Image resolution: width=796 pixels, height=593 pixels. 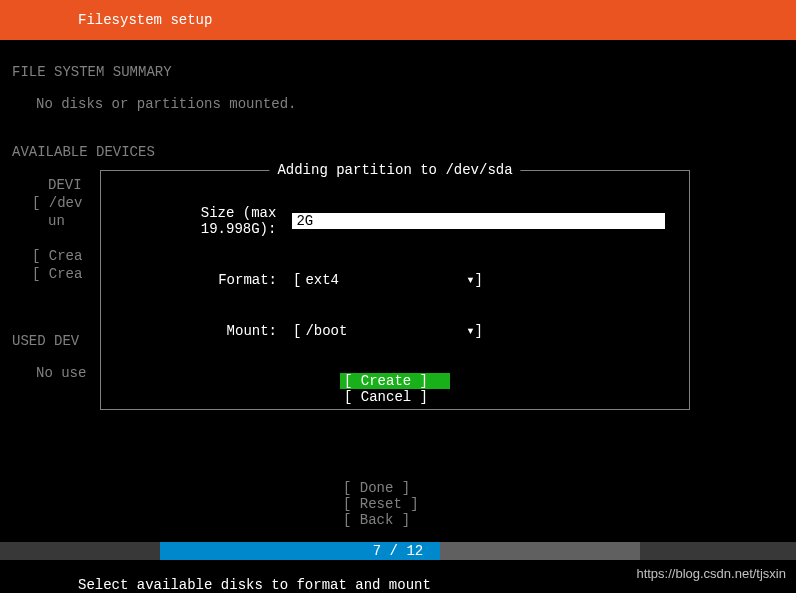 What do you see at coordinates (395, 221) in the screenshot?
I see `size-row: Size (max 19.998G):` at bounding box center [395, 221].